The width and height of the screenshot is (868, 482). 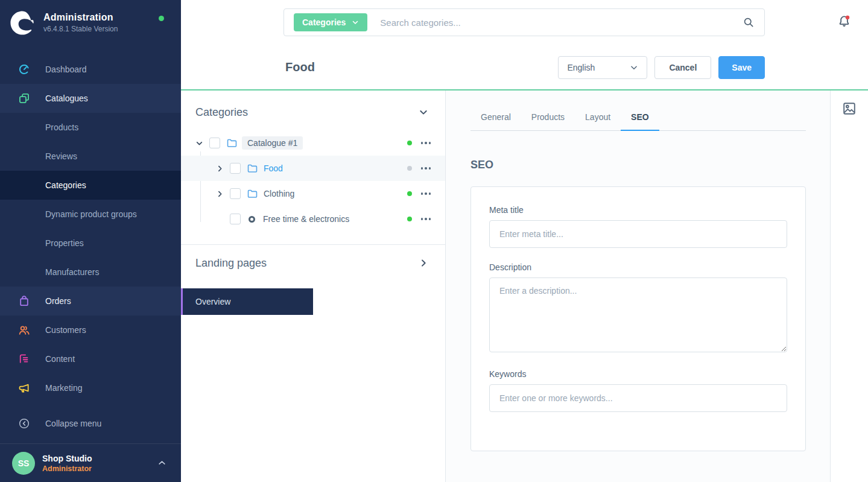 What do you see at coordinates (742, 68) in the screenshot?
I see `save-button: Save` at bounding box center [742, 68].